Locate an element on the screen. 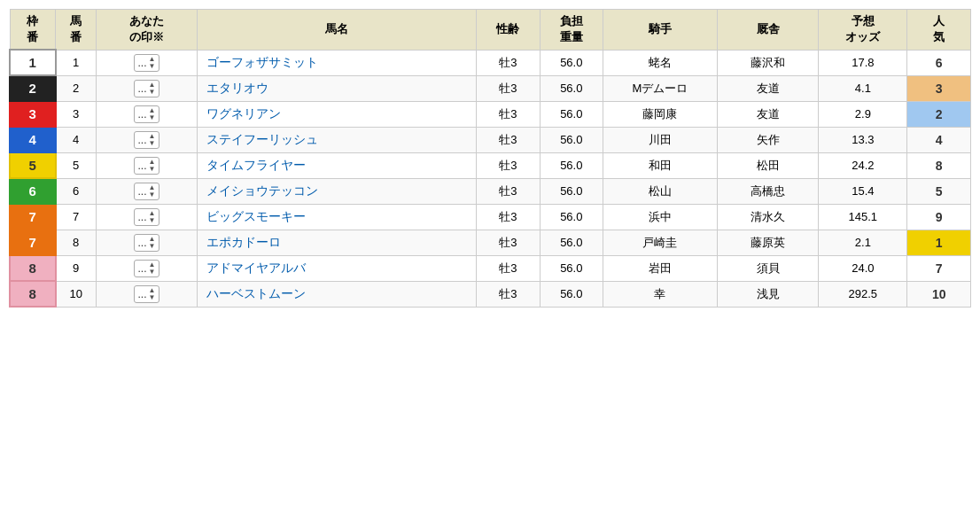 The height and width of the screenshot is (514, 980). table-row: 44...▲▼ステイフーリッシュ牡356.0川田矢作13.34 is located at coordinates (491, 140).